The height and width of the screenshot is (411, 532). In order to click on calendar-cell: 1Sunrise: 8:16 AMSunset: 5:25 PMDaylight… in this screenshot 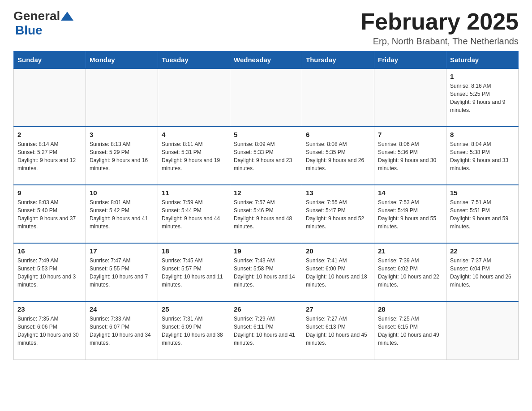, I will do `click(483, 98)`.